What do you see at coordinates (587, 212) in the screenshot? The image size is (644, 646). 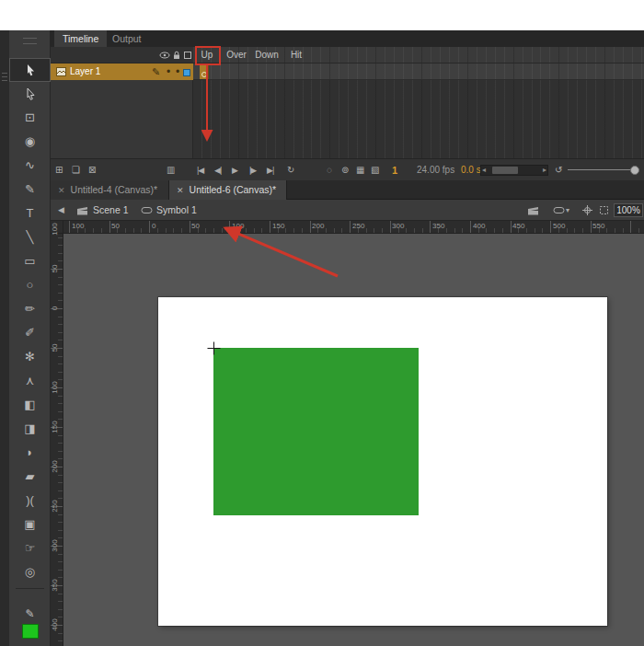 I see `center-stage-button` at bounding box center [587, 212].